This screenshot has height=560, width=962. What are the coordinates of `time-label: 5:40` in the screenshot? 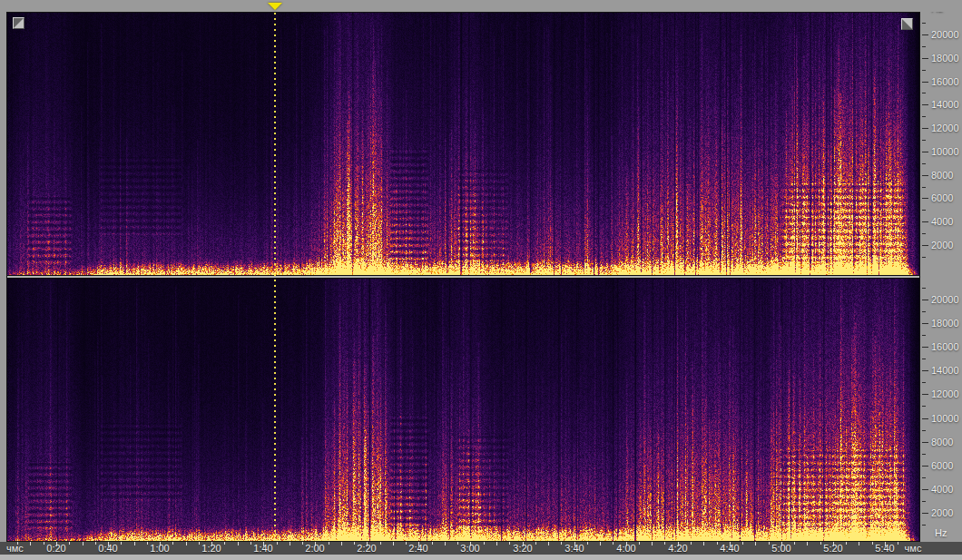 It's located at (885, 548).